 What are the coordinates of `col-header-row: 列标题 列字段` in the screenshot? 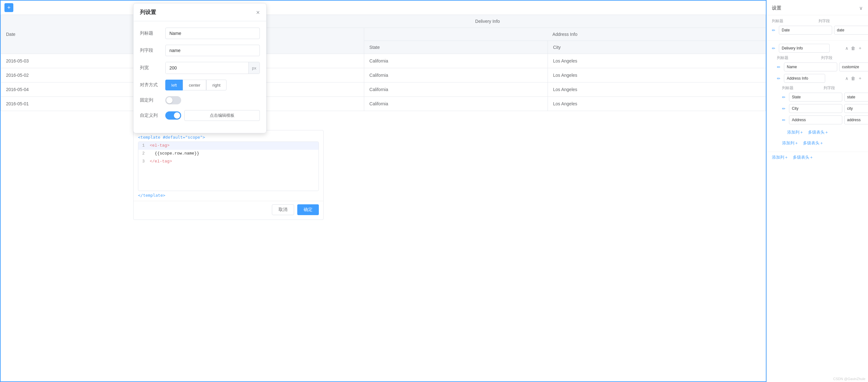 It's located at (817, 21).